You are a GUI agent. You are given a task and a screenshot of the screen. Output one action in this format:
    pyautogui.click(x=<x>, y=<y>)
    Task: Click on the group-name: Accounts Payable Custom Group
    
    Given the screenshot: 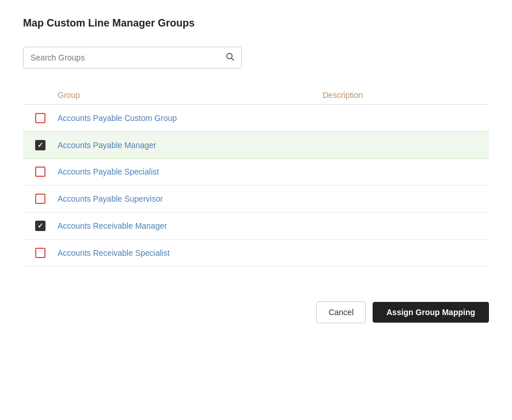 What is the action you would take?
    pyautogui.click(x=190, y=118)
    